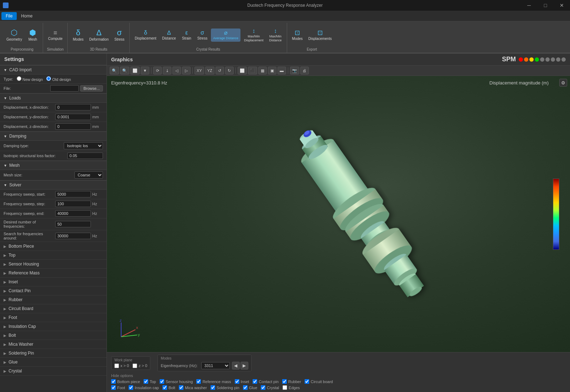 The image size is (570, 392). Describe the element at coordinates (295, 71) in the screenshot. I see `screenshot-button: 📷` at that location.